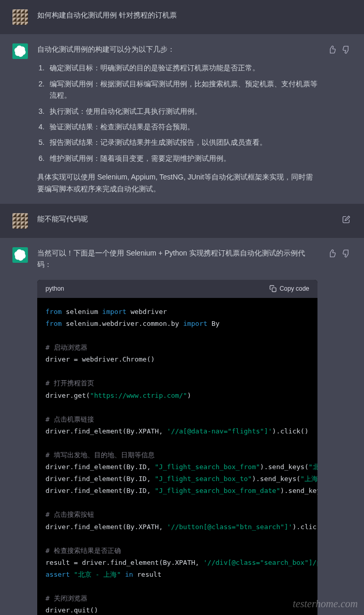 This screenshot has height=615, width=364. What do you see at coordinates (182, 127) in the screenshot?
I see `list-item: 验证测试结果：检查测试结果是否符合预期。` at bounding box center [182, 127].